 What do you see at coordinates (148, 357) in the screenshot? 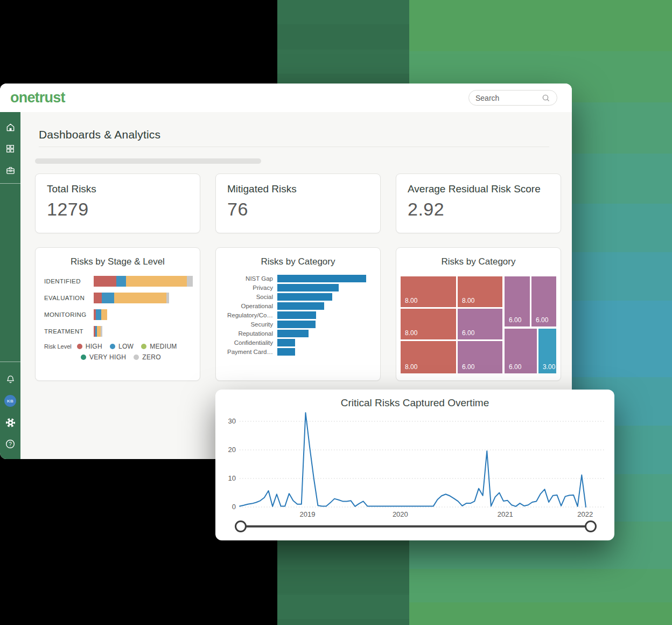
I see `legend-item: ZERO` at bounding box center [148, 357].